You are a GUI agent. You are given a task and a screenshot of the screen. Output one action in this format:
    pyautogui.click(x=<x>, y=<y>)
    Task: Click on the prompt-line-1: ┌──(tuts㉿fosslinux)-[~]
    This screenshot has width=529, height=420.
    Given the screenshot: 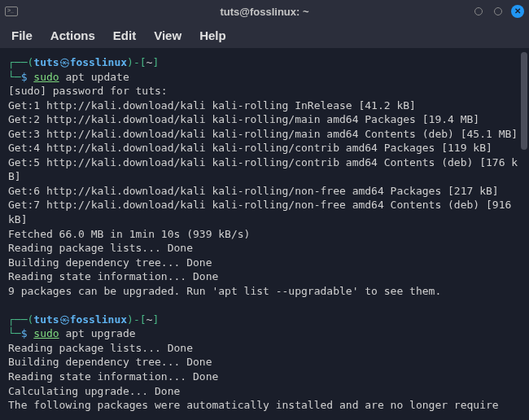 What is the action you would take?
    pyautogui.click(x=264, y=63)
    